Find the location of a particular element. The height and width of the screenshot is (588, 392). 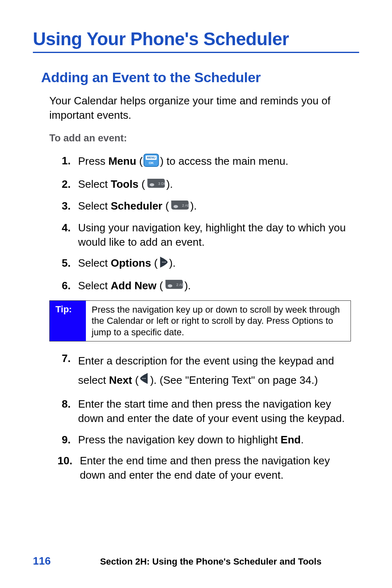

step-number: 7. is located at coordinates (68, 371).